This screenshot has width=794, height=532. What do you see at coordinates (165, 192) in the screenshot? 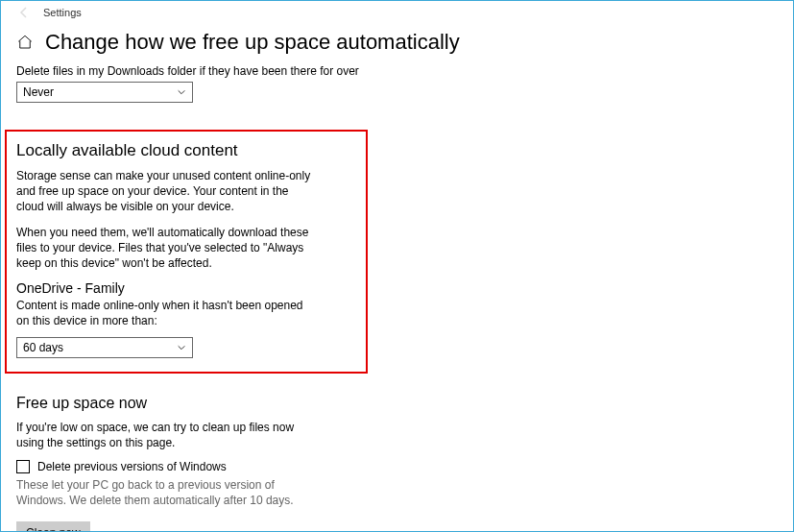
I see `cloud-para1: Storage sense can make your unused conte…` at bounding box center [165, 192].